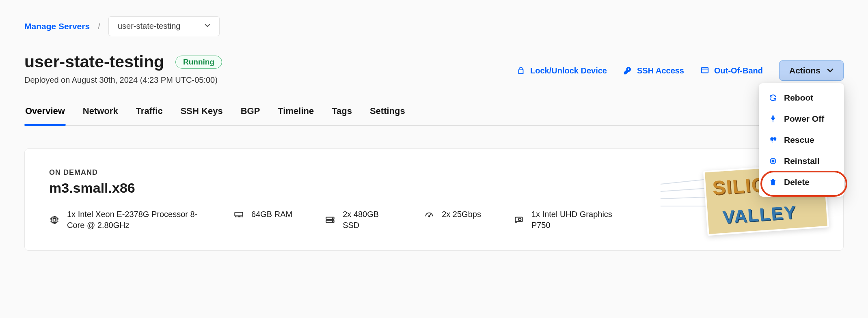  What do you see at coordinates (797, 182) in the screenshot?
I see `action-delete-label: Delete` at bounding box center [797, 182].